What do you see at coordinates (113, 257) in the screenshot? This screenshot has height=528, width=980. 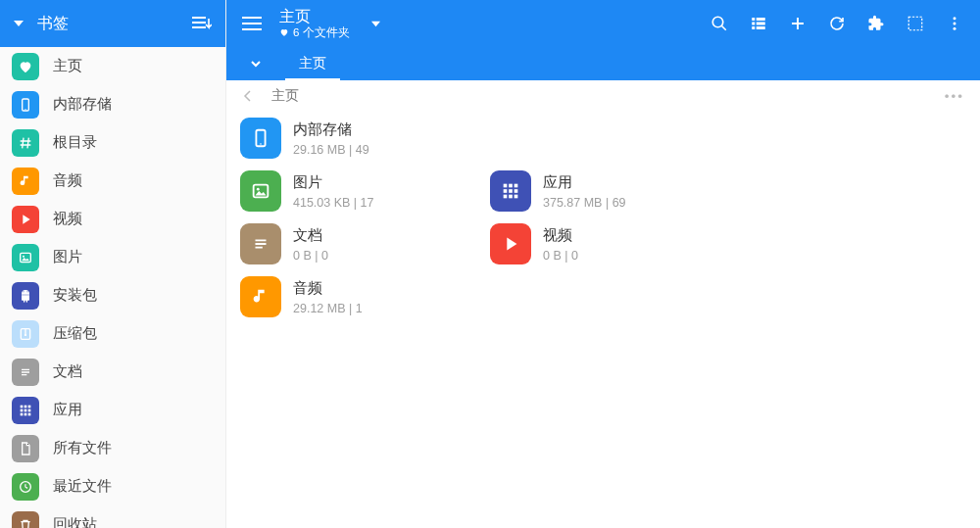 I see `sidebar-item-5: 图片` at bounding box center [113, 257].